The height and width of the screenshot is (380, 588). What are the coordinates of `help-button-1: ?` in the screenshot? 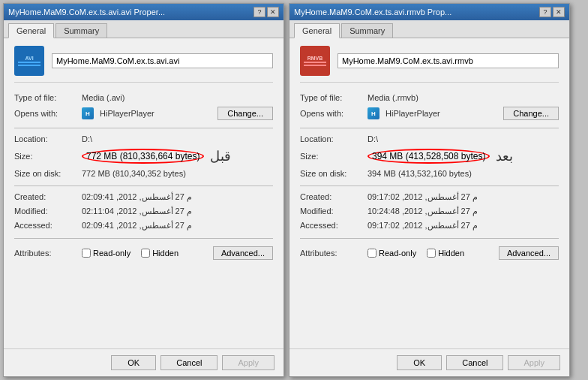 It's located at (260, 12).